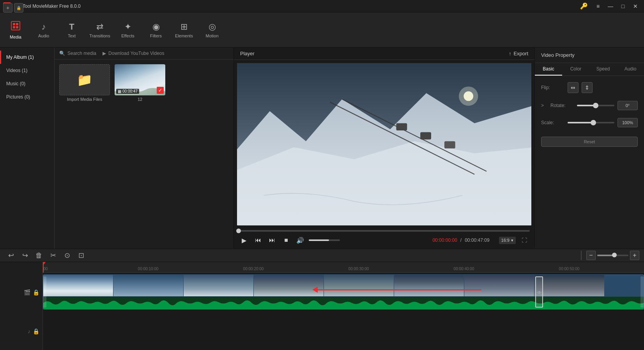  I want to click on add-track-button: +, so click(8, 8).